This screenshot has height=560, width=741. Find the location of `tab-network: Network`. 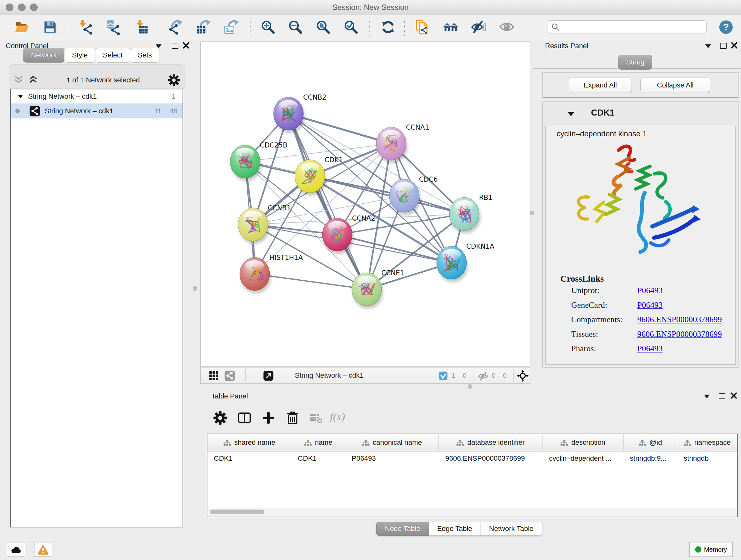

tab-network: Network is located at coordinates (44, 55).